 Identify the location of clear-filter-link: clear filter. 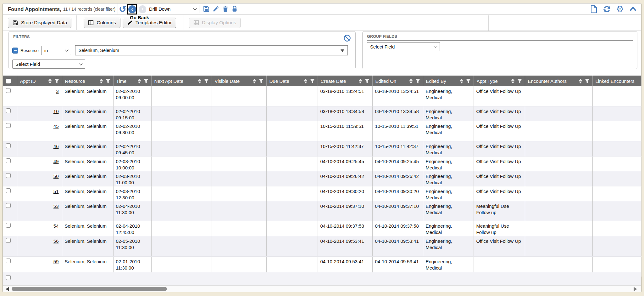
(104, 9).